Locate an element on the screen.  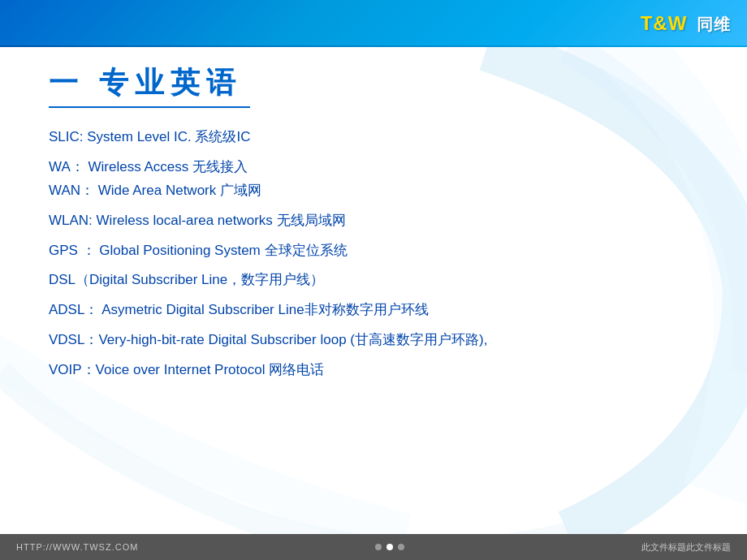
term-gps: GPS ： Global Positioning System 全球定位系统 is located at coordinates (378, 252).